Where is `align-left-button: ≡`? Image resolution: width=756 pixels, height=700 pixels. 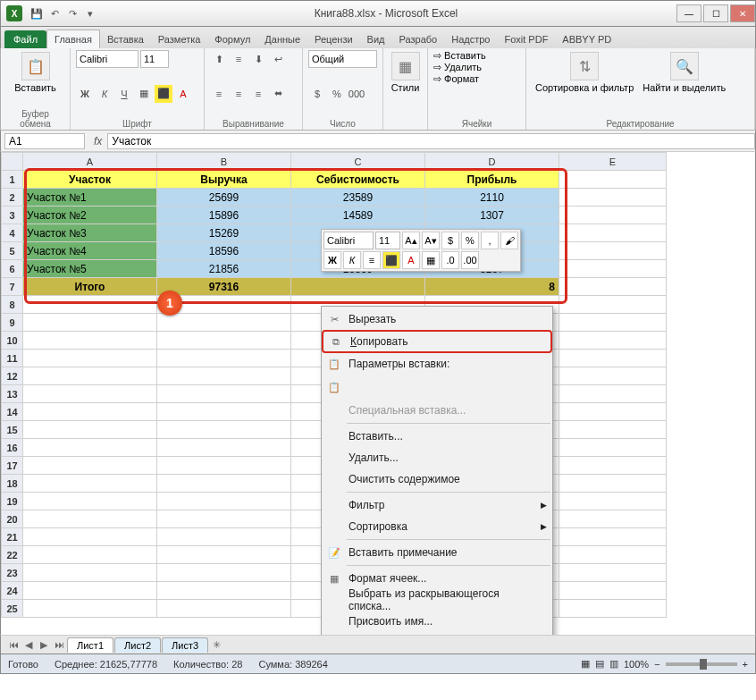
align-left-button: ≡ is located at coordinates (219, 94).